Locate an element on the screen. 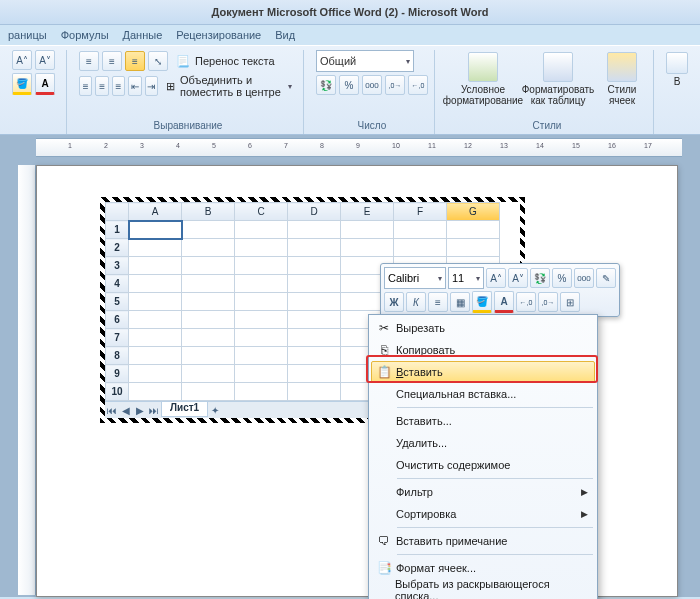 The height and width of the screenshot is (599, 700). mini-dec-decimal-button: ←,0 is located at coordinates (526, 302).